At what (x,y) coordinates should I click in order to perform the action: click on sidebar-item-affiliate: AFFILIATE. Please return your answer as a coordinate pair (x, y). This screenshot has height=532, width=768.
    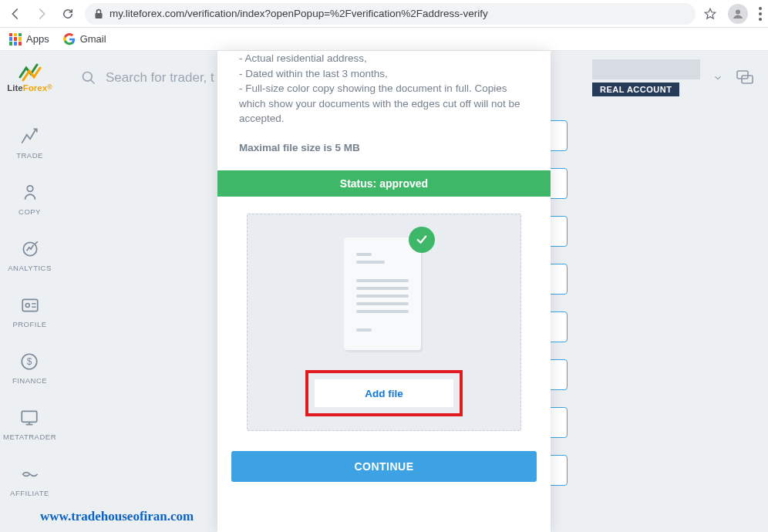
    Looking at the image, I should click on (29, 481).